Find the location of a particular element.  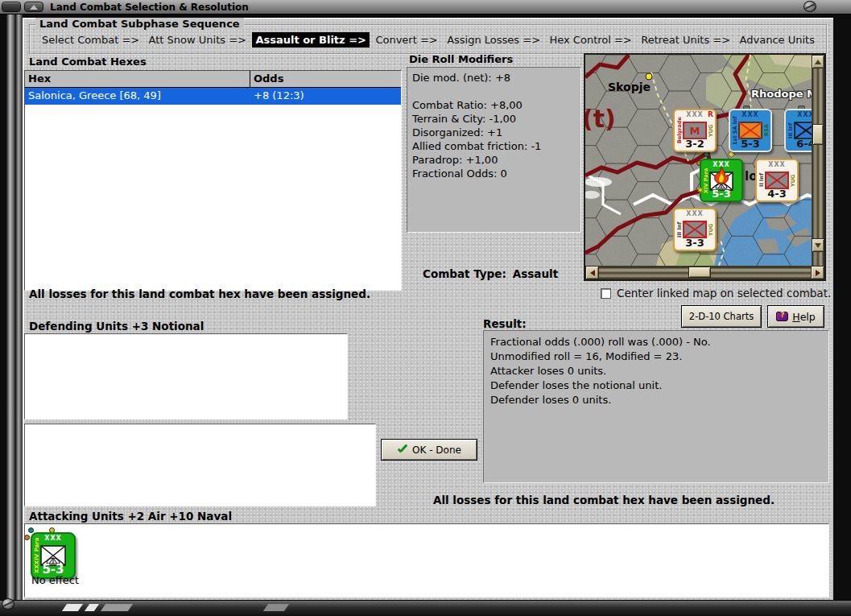

result-panel: Fractional odds (.000) roll was (.000) -… is located at coordinates (656, 407).